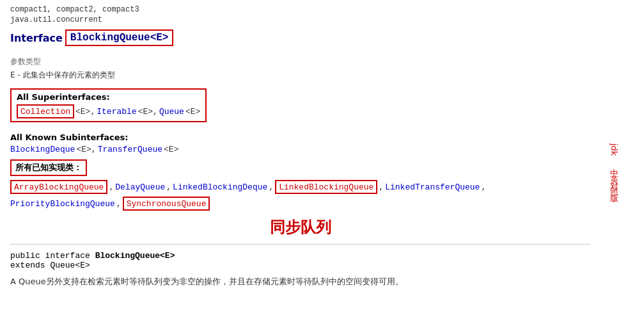 This screenshot has width=644, height=331. I want to click on impl-row-1: ArrayBlockingQueue , DelayQueue , Linked…, so click(301, 187).